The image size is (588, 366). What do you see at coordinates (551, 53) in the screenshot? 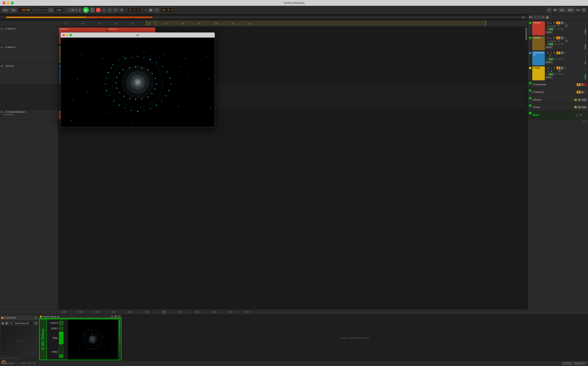
I see `track-3-input-select: Ext. In` at bounding box center [551, 53].